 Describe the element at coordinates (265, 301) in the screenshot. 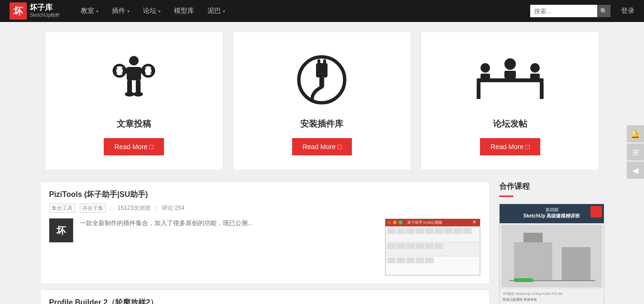

I see `post-title: Profile Builder 2（轮廓放样2）` at that location.